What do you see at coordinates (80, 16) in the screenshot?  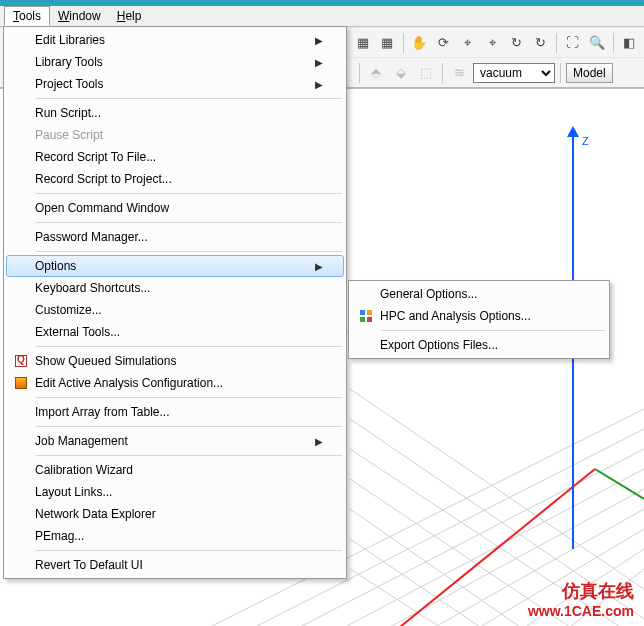 I see `menu-window: Window` at bounding box center [80, 16].